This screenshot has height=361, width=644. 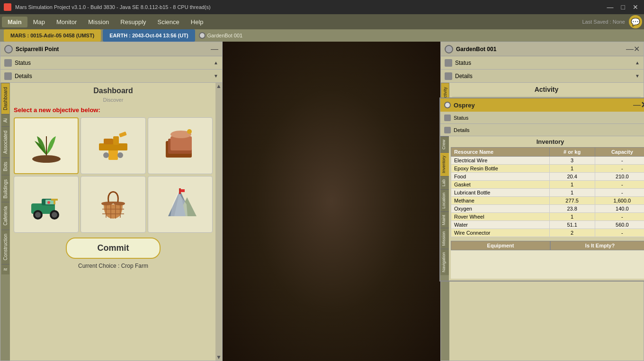 I want to click on menu-main: Main, so click(x=15, y=22).